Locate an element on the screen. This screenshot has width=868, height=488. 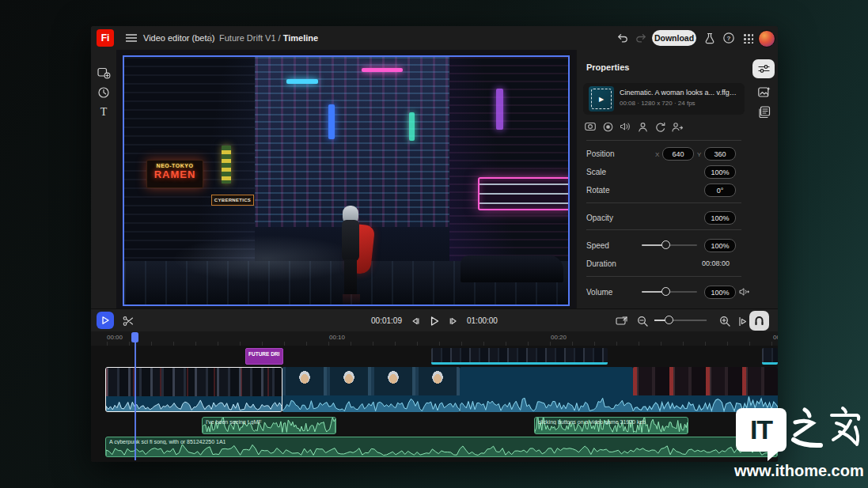
neon-sign-pink is located at coordinates (524, 194).